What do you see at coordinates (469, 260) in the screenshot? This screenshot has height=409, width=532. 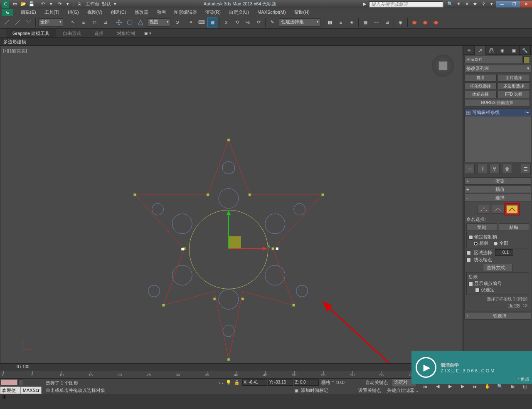 I see `segment-end-checkbox` at bounding box center [469, 260].